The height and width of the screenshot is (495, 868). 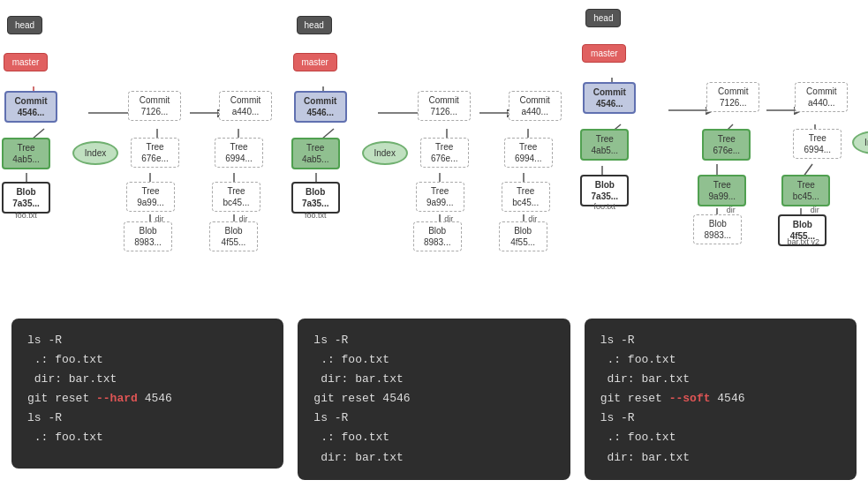 I want to click on flag-hard: --hard, so click(x=117, y=399).